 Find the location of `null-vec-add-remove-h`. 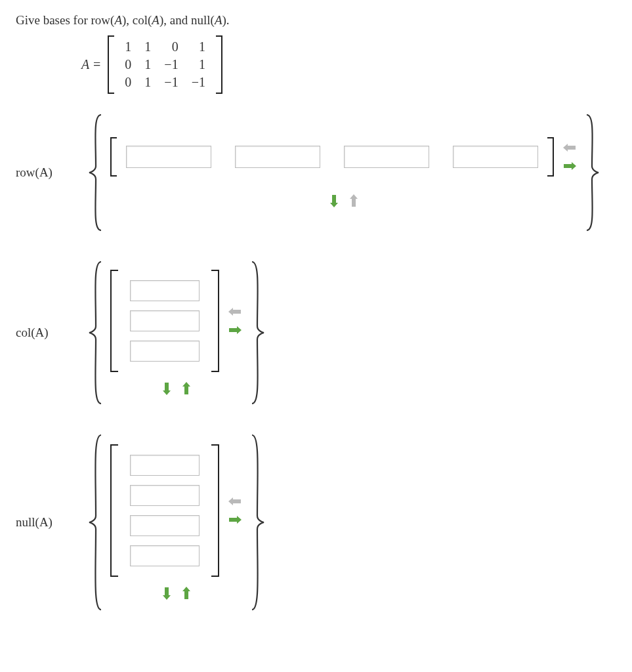

null-vec-add-remove-h is located at coordinates (235, 511).